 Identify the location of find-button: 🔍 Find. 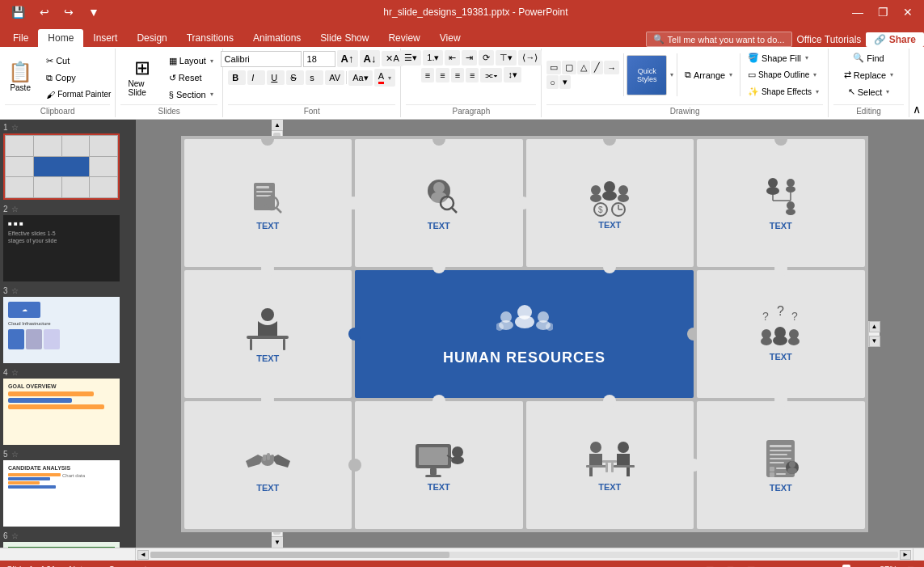
(868, 58).